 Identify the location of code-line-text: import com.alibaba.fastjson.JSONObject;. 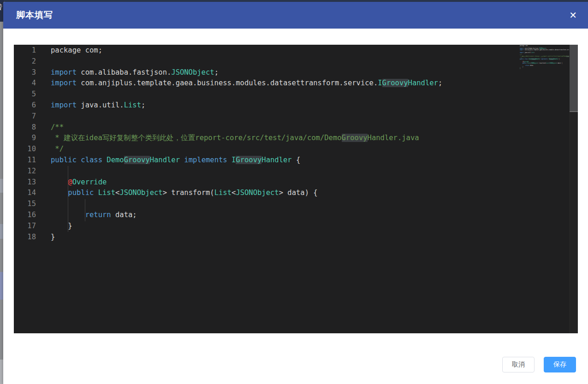
(135, 73).